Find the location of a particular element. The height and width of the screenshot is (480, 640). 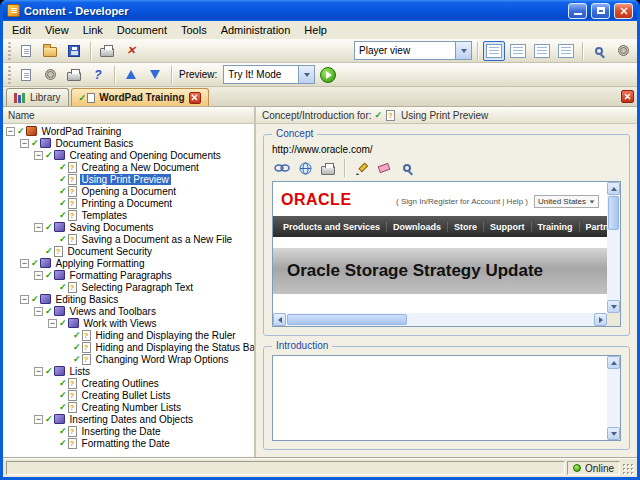

web-banner: Oracle Storage Strategy Update is located at coordinates (440, 271).